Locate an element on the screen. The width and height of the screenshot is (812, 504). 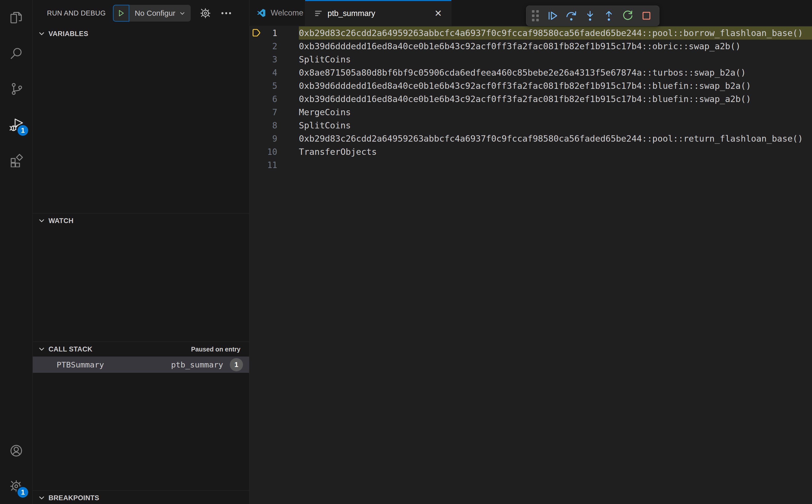
code-line: 90xb29d83c26cdd2a64959263abbcfc4a6937f0c… is located at coordinates (531, 139).